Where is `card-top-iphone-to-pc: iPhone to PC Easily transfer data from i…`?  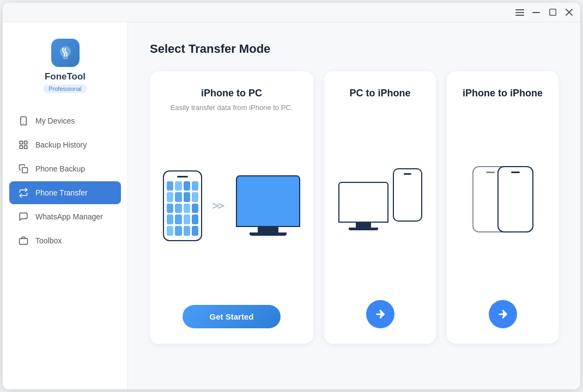 card-top-iphone-to-pc: iPhone to PC Easily transfer data from i… is located at coordinates (232, 100).